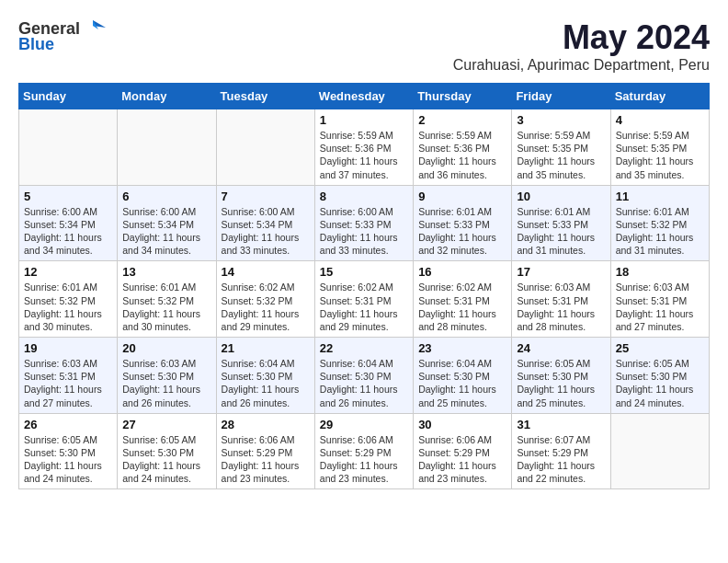 This screenshot has height=563, width=728. Describe the element at coordinates (364, 147) in the screenshot. I see `calendar-cell: 1Sunrise: 5:59 AM Sunset: 5:36 PM Daylig…` at that location.